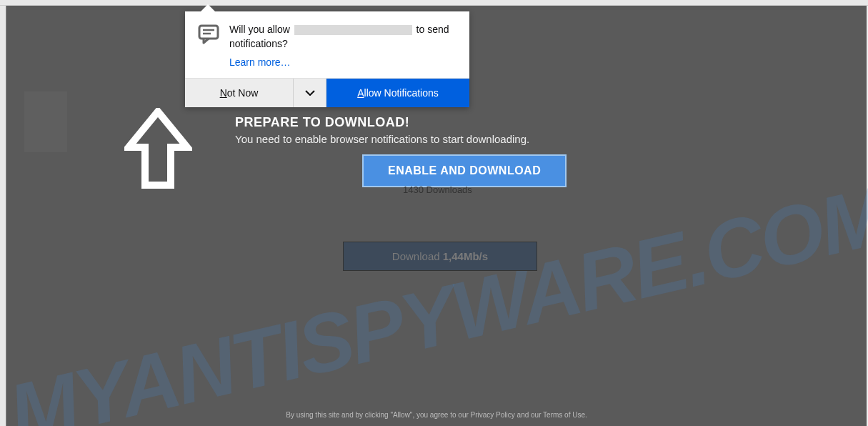  Describe the element at coordinates (46, 122) in the screenshot. I see `faint-rectangle` at that location.